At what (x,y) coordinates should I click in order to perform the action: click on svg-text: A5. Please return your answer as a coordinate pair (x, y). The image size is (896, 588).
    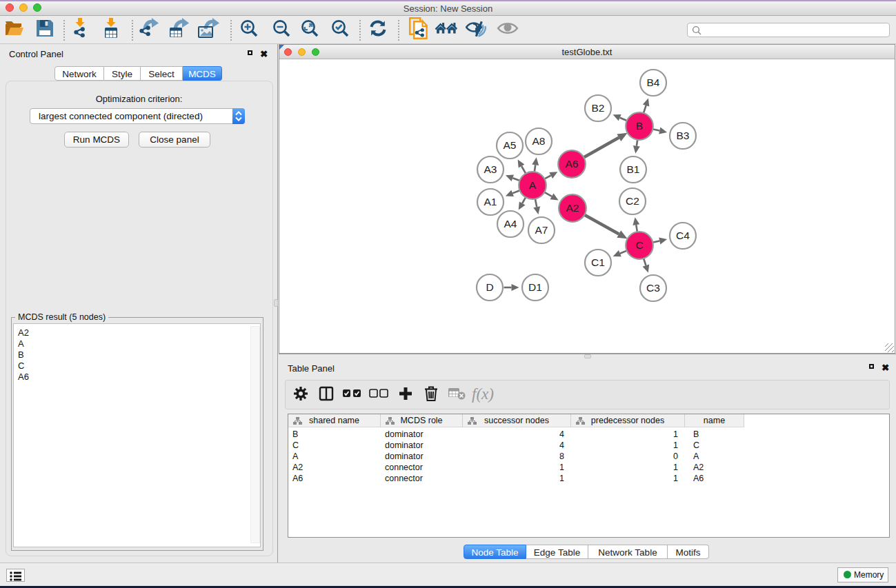
    Looking at the image, I should click on (510, 145).